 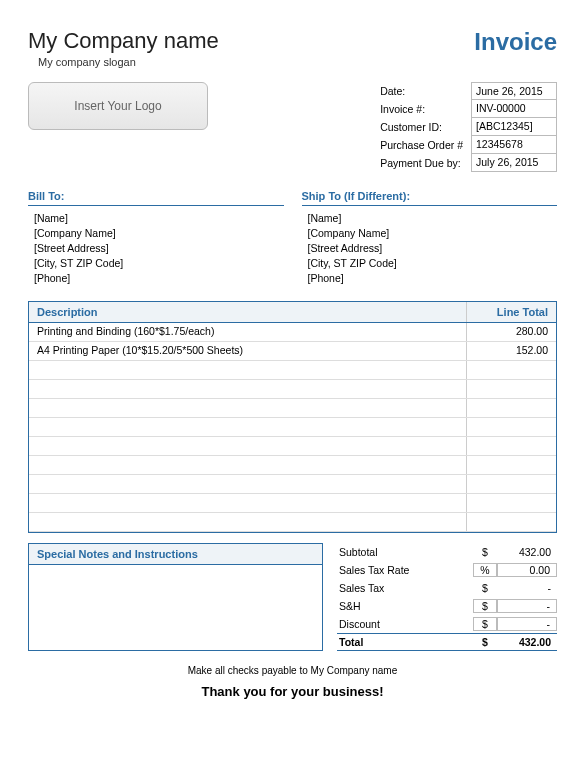 I want to click on invoice-meta: Date: Invoice #: Customer ID: Purchase O…, so click(x=468, y=127).